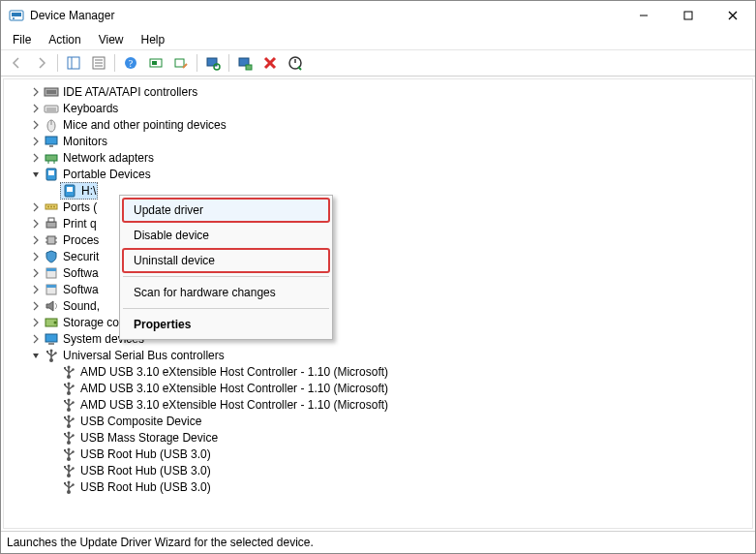 The image size is (756, 554). I want to click on tree-node-label: USB Composite Device, so click(141, 421).